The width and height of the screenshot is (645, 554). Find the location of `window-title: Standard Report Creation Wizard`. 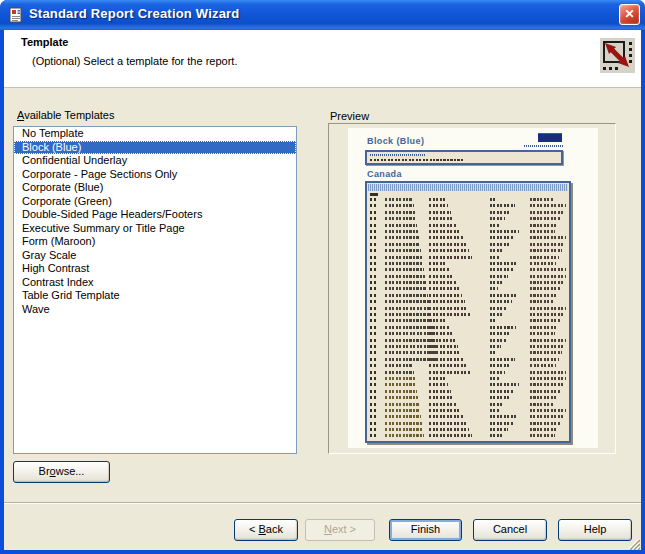

window-title: Standard Report Creation Wizard is located at coordinates (134, 14).